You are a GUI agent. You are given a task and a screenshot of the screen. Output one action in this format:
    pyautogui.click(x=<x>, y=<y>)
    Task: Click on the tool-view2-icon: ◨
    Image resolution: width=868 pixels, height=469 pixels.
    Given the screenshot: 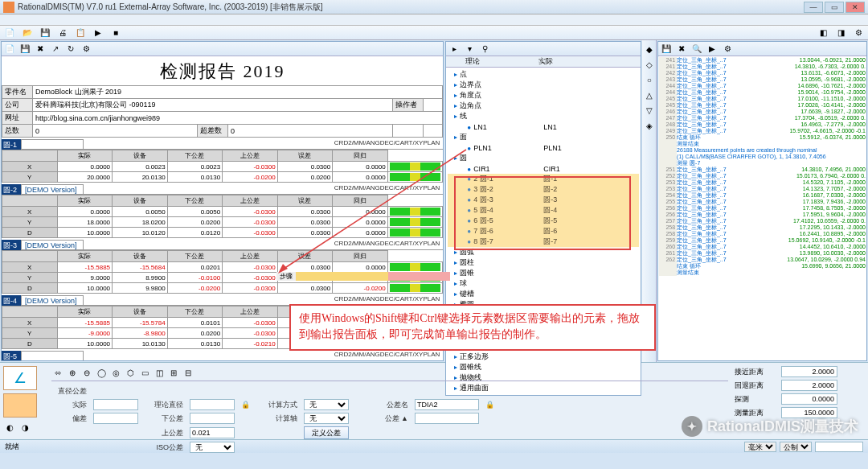 What is the action you would take?
    pyautogui.click(x=841, y=33)
    